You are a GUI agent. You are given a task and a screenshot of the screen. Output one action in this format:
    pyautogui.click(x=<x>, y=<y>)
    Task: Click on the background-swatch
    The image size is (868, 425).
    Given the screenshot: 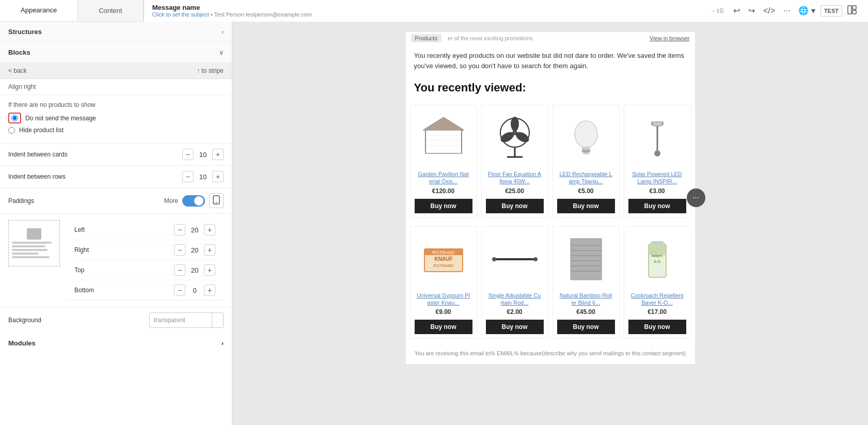 What is the action you would take?
    pyautogui.click(x=217, y=320)
    